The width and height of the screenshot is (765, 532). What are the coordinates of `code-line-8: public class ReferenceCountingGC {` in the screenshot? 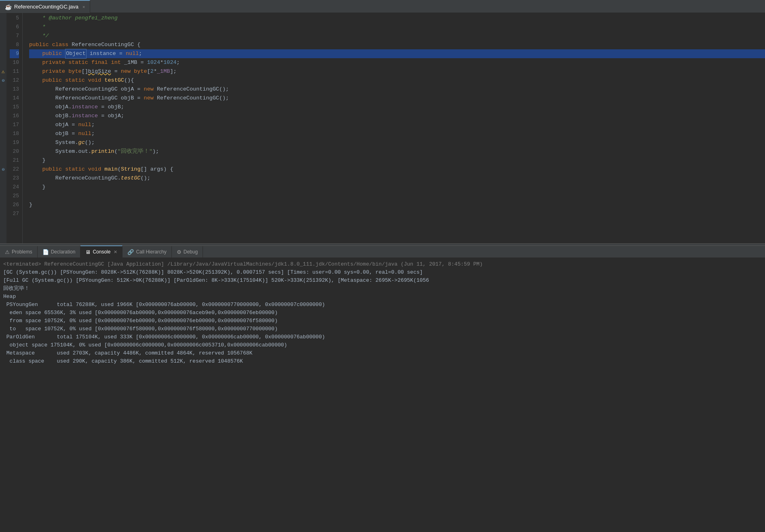 It's located at (397, 45).